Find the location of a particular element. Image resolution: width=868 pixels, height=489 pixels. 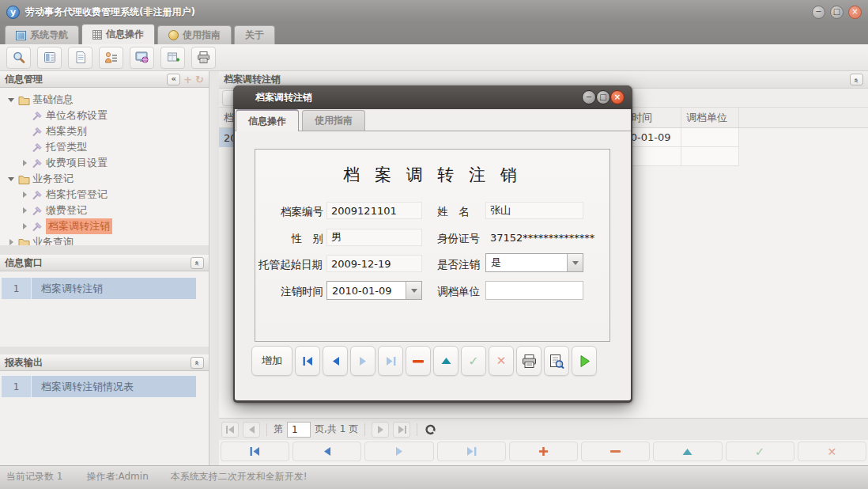

nav-first-button is located at coordinates (308, 361).